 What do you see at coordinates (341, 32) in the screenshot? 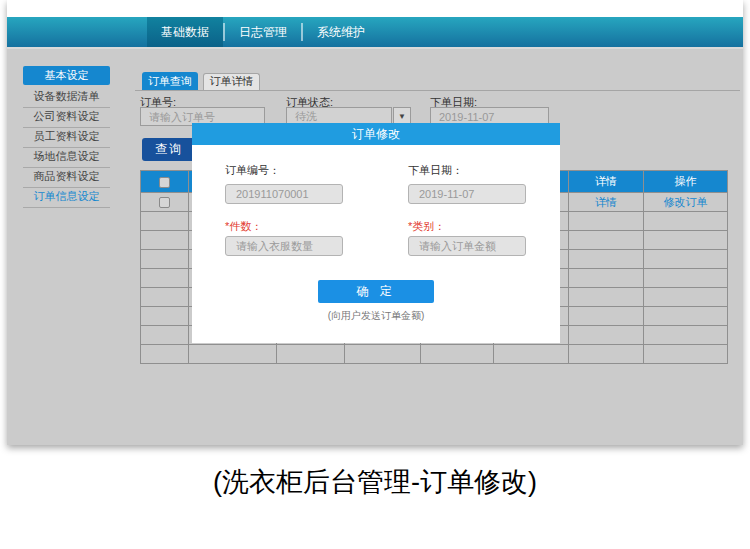
I see `nav-tab-system-maintenance: 系统维护` at bounding box center [341, 32].